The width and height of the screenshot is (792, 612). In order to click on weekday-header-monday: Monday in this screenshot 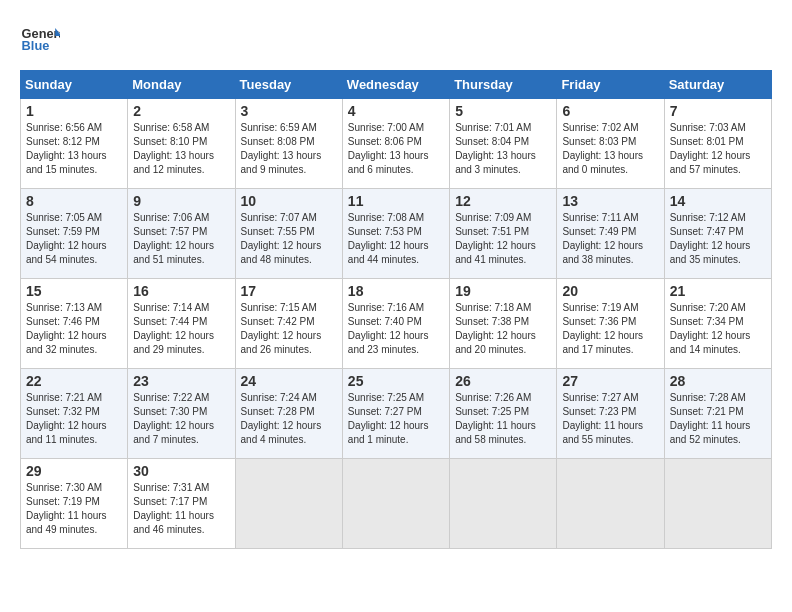, I will do `click(182, 85)`.